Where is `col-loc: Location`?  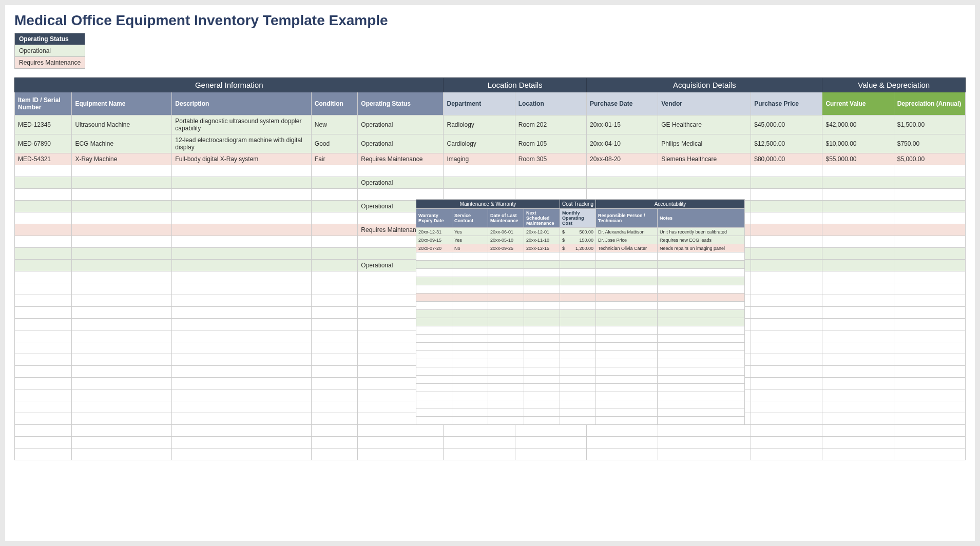 col-loc: Location is located at coordinates (550, 104).